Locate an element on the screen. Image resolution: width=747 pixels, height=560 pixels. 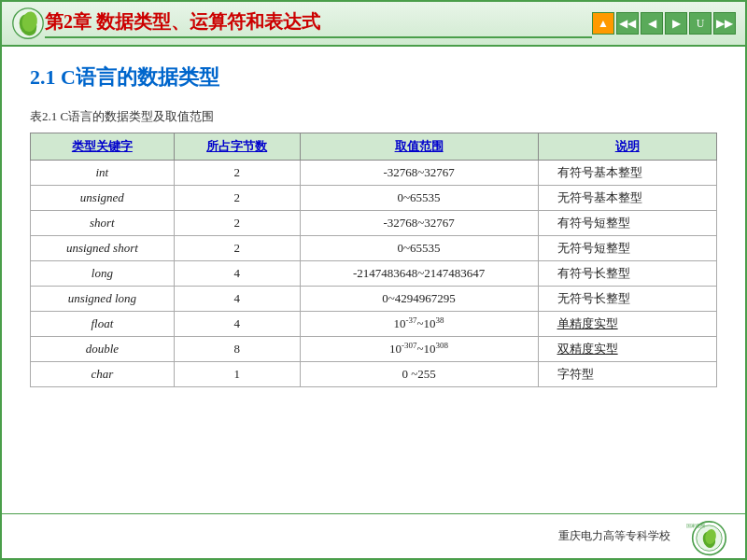
cell-keyword: float is located at coordinates (103, 325).